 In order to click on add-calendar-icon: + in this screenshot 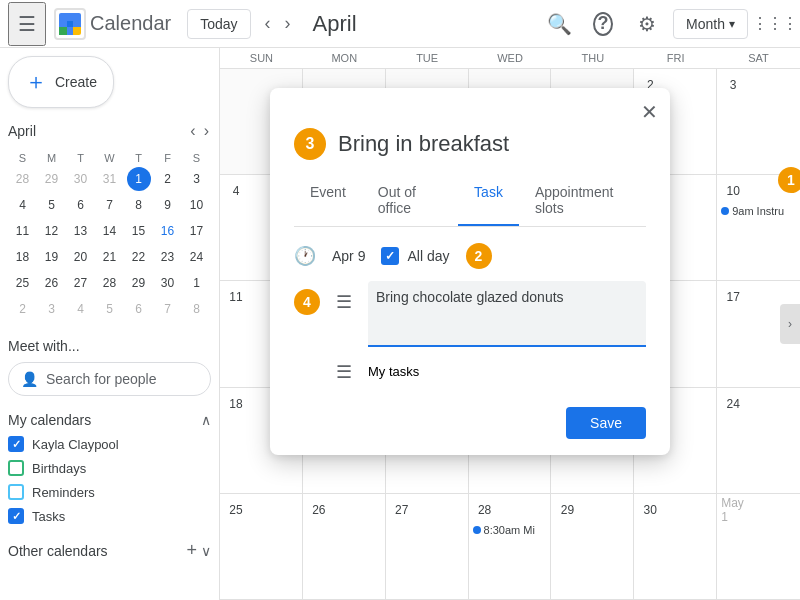, I will do `click(192, 550)`.